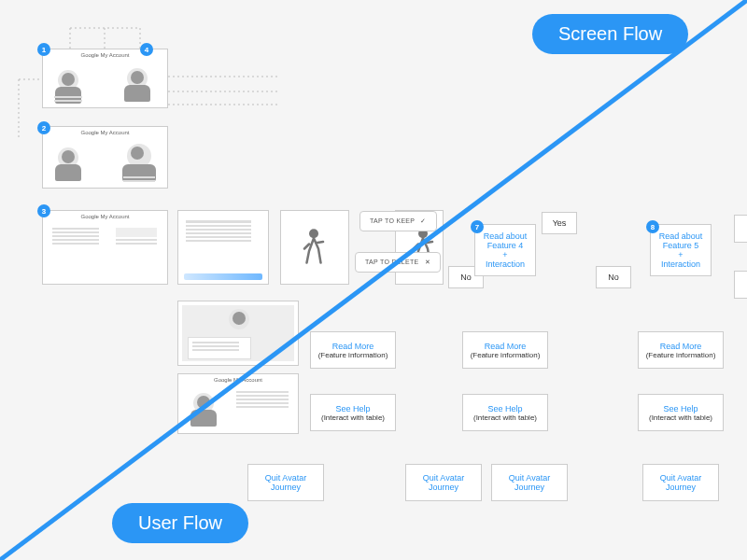  I want to click on read-more-title: Read More, so click(353, 346).